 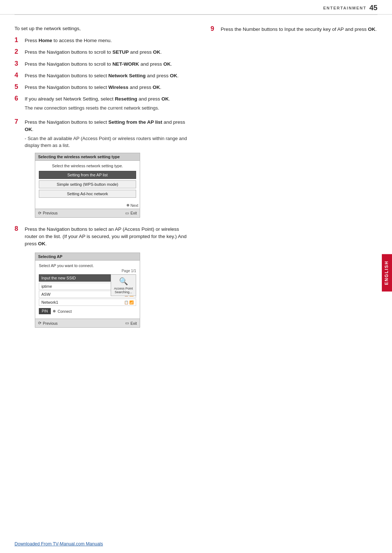 I want to click on step-5-number: 5, so click(x=20, y=87).